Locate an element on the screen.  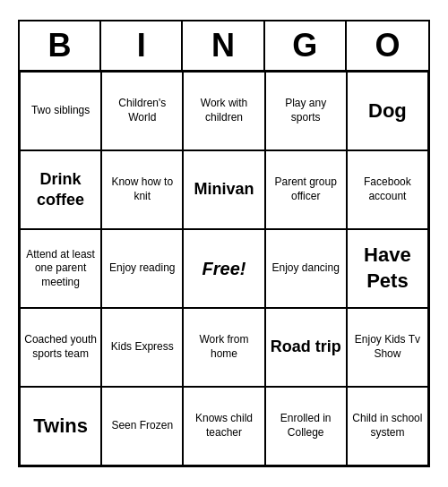
bingo-cell-21: Seen Frozen is located at coordinates (142, 426).